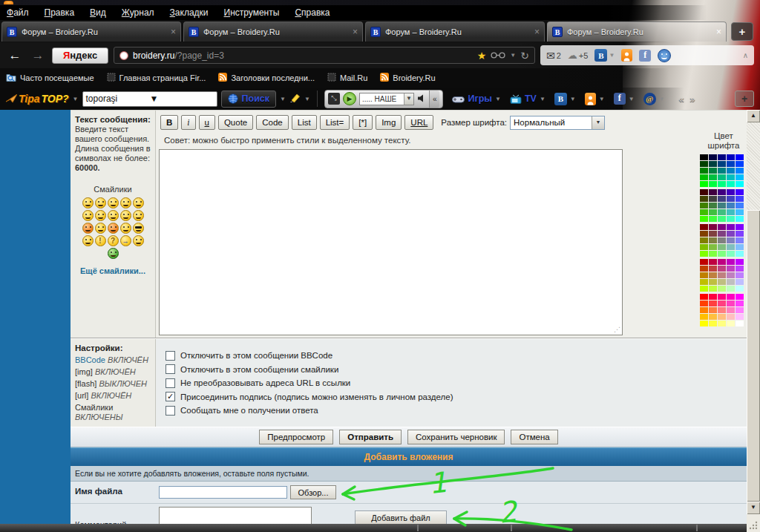 The height and width of the screenshot is (532, 760). Describe the element at coordinates (101, 240) in the screenshot. I see `smiley-exclaim: !` at that location.